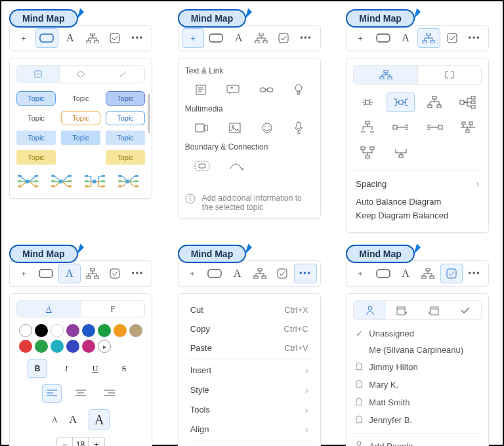 The width and height of the screenshot is (504, 446). Describe the element at coordinates (202, 167) in the screenshot. I see `boundary-icon` at that location.